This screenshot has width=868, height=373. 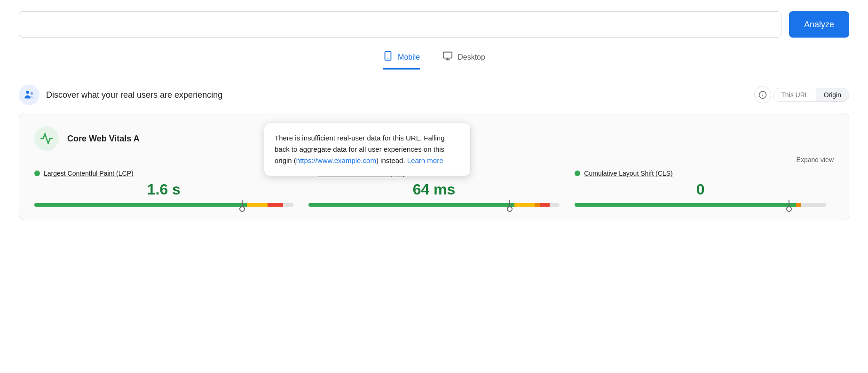 I want to click on discover-title: Discover what your real users are experi…, so click(x=134, y=95).